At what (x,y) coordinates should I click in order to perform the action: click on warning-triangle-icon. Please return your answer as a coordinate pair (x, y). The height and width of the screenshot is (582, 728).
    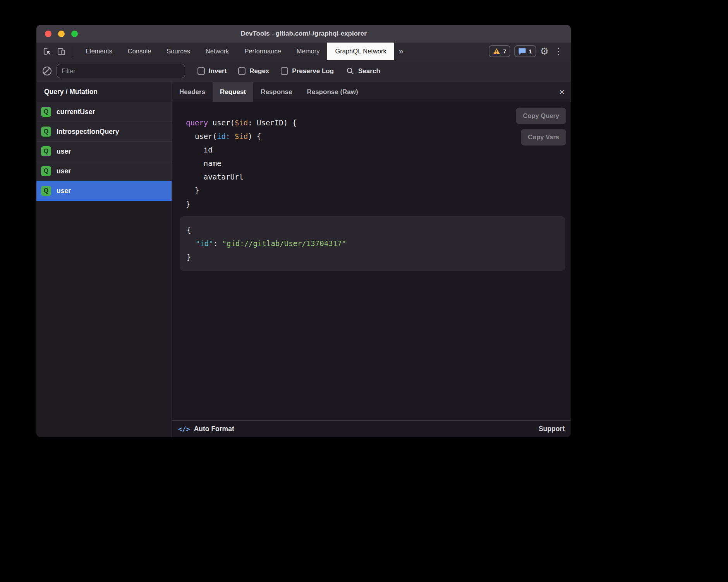
    Looking at the image, I should click on (496, 51).